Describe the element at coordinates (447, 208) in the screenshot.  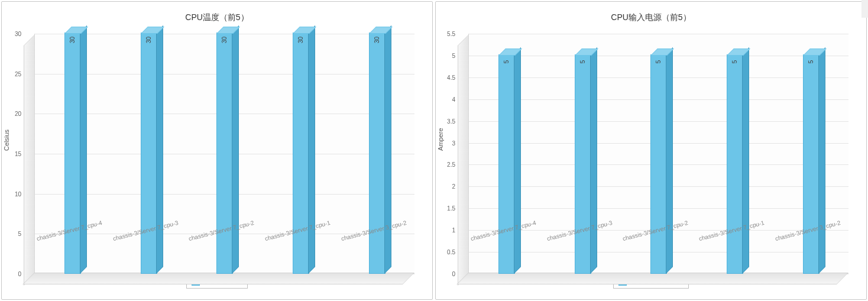
I see `y-tick: 1.5` at that location.